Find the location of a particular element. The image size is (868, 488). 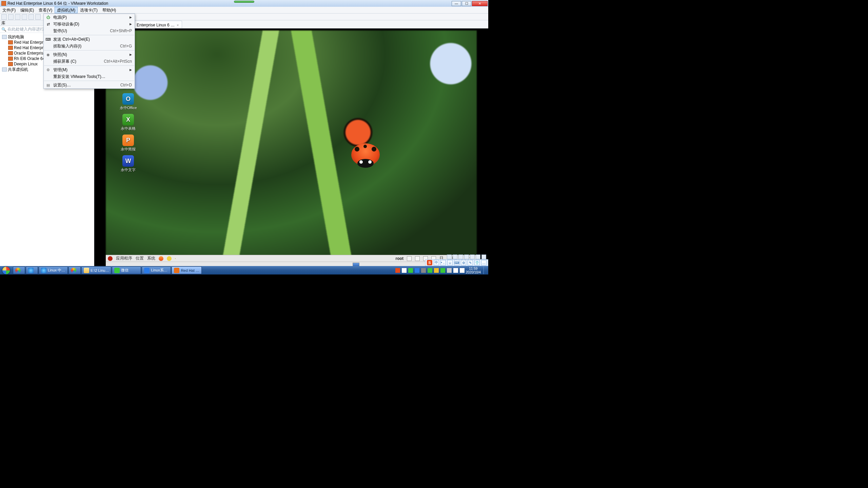

taskbar-task: E:\2 Linu… is located at coordinates (96, 270).